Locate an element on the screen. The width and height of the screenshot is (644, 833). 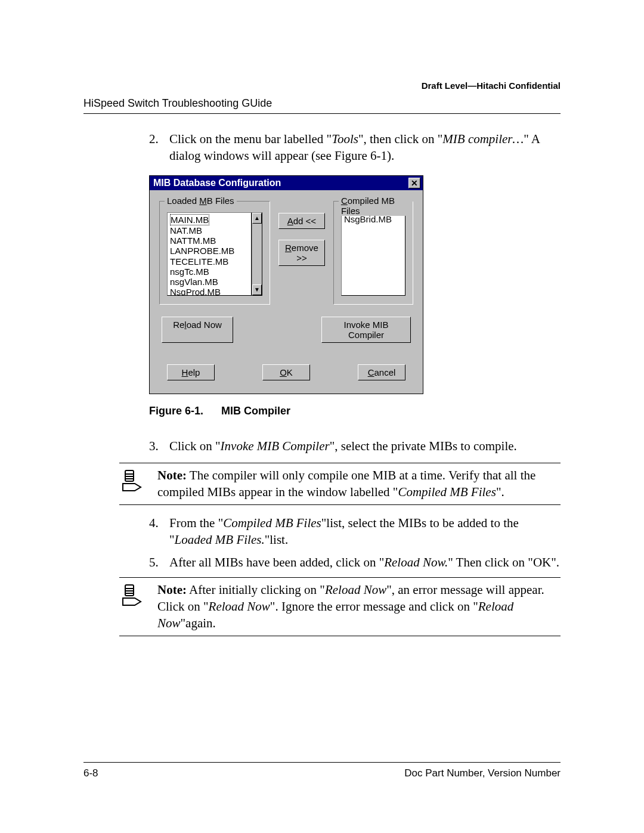
cancel-button: Cancel is located at coordinates (382, 372).